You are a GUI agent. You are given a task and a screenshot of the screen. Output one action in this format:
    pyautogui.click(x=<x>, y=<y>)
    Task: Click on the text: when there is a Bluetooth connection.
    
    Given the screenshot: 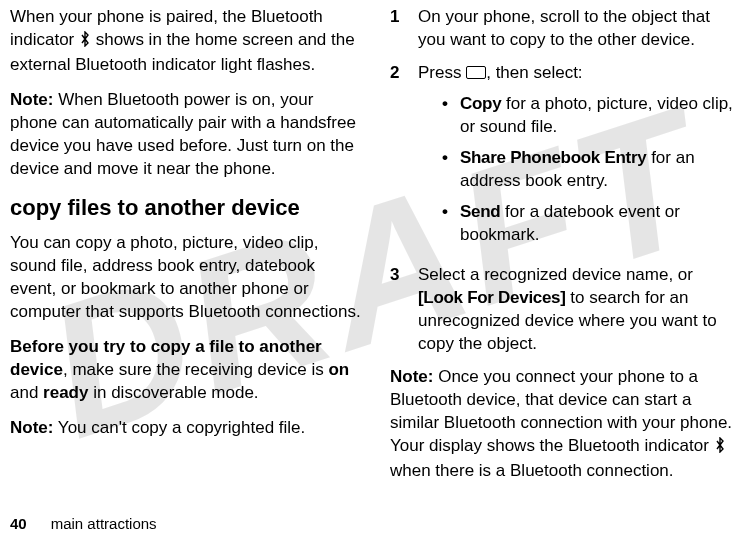 What is the action you would take?
    pyautogui.click(x=532, y=470)
    